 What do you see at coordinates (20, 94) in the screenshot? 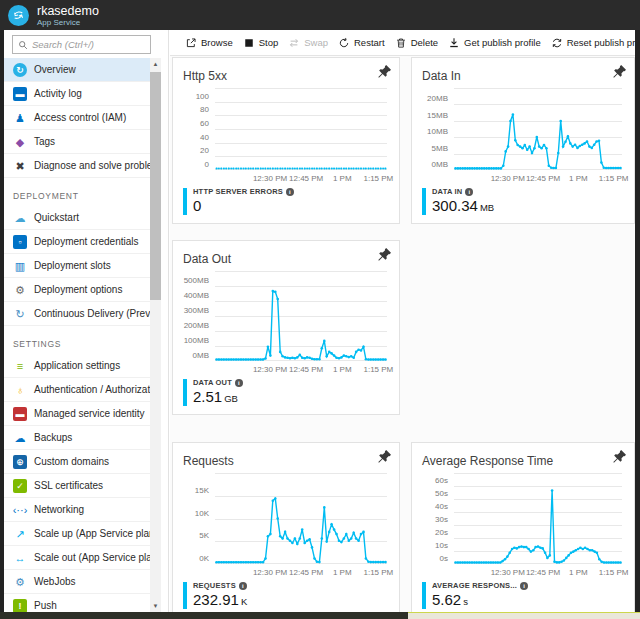
I see `activity-log-icon: ▬` at bounding box center [20, 94].